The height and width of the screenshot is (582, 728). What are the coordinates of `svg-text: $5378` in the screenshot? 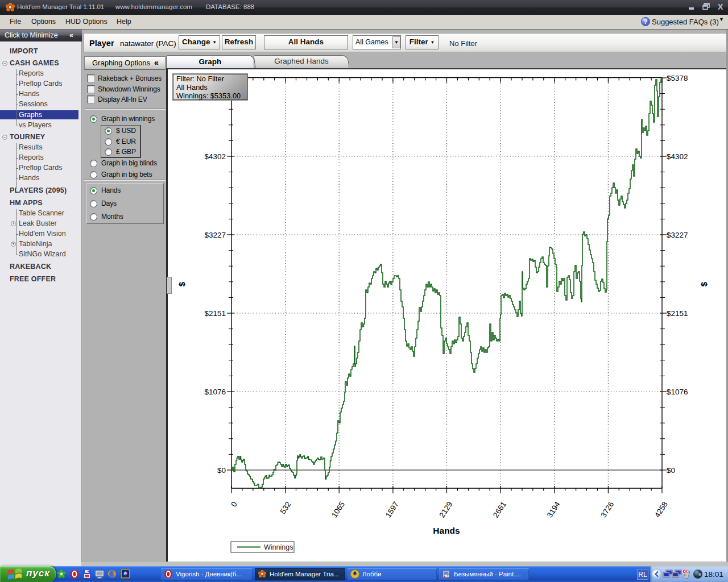 It's located at (677, 78).